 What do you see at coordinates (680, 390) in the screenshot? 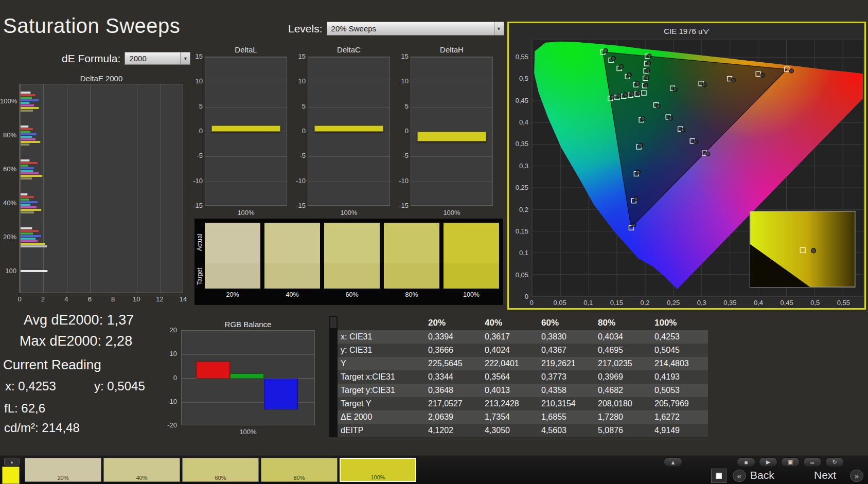
I see `cell-value: 0,5053` at bounding box center [680, 390].